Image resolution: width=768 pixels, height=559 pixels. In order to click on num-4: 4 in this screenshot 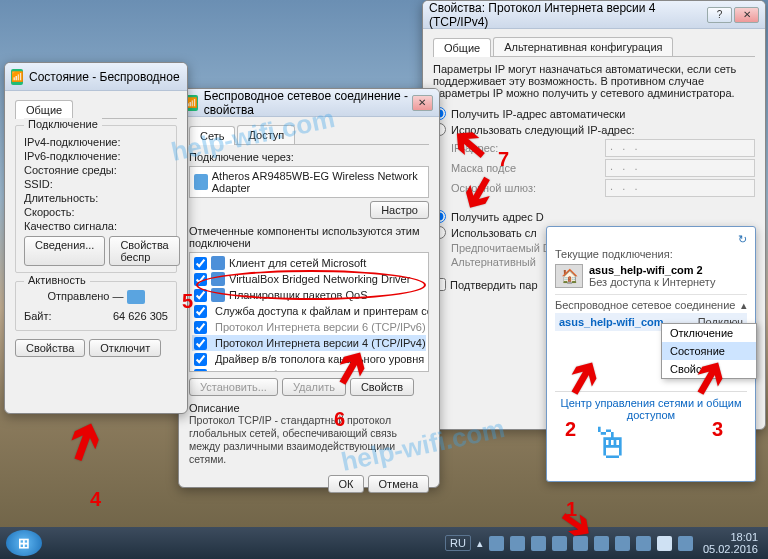, I will do `click(96, 500)`.